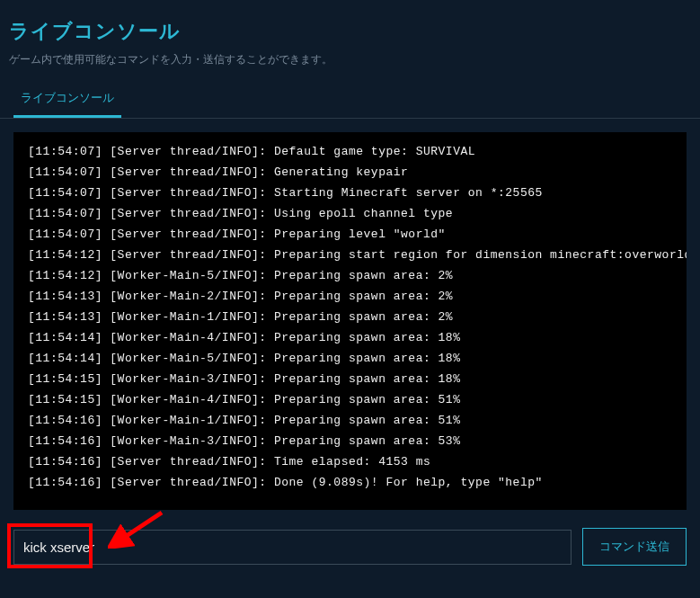 The height and width of the screenshot is (598, 700). Describe the element at coordinates (350, 421) in the screenshot. I see `console-line: [11:54:16] [Worker-Main-1/INFO]: Prepari…` at that location.